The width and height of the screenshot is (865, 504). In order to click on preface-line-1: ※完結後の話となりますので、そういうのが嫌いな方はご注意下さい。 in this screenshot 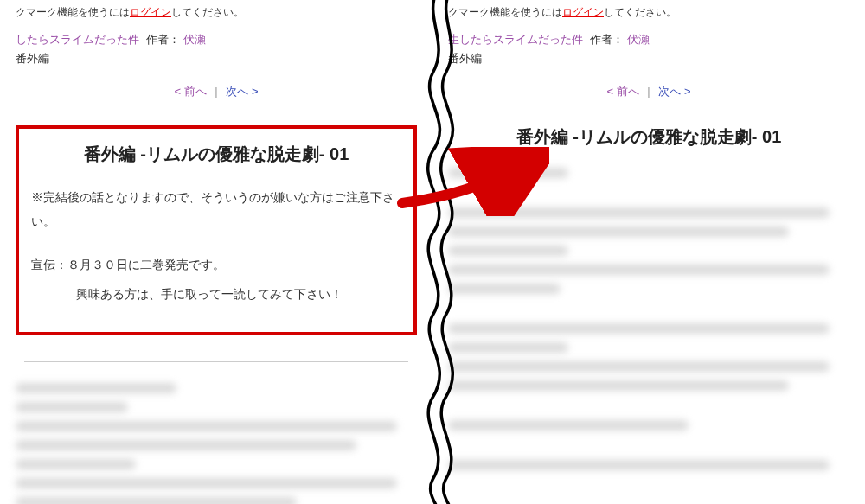, I will do `click(216, 209)`.